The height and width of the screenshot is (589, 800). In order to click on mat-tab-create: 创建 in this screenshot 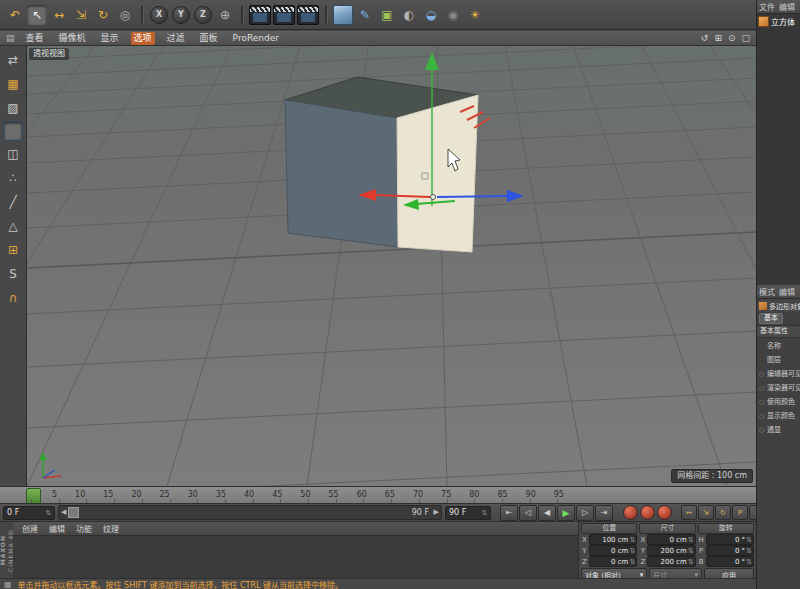, I will do `click(30, 528)`.